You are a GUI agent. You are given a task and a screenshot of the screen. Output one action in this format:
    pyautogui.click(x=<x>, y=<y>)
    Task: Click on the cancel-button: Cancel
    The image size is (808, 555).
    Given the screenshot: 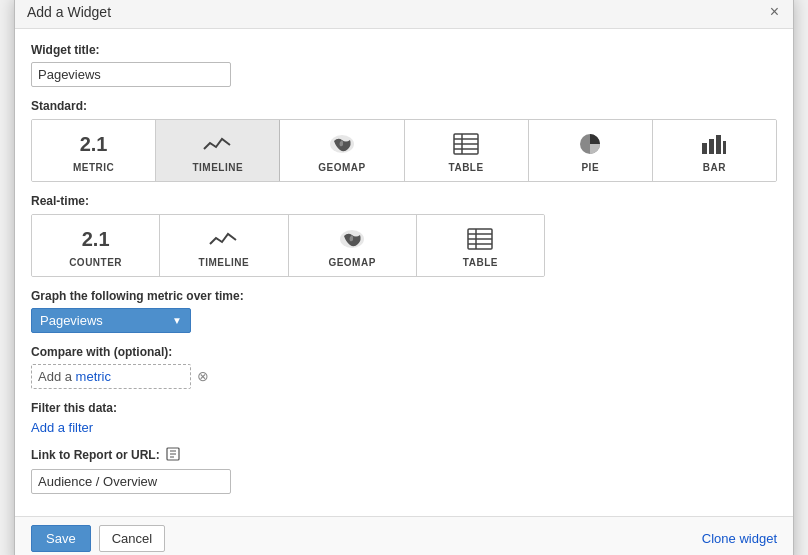 What is the action you would take?
    pyautogui.click(x=132, y=538)
    